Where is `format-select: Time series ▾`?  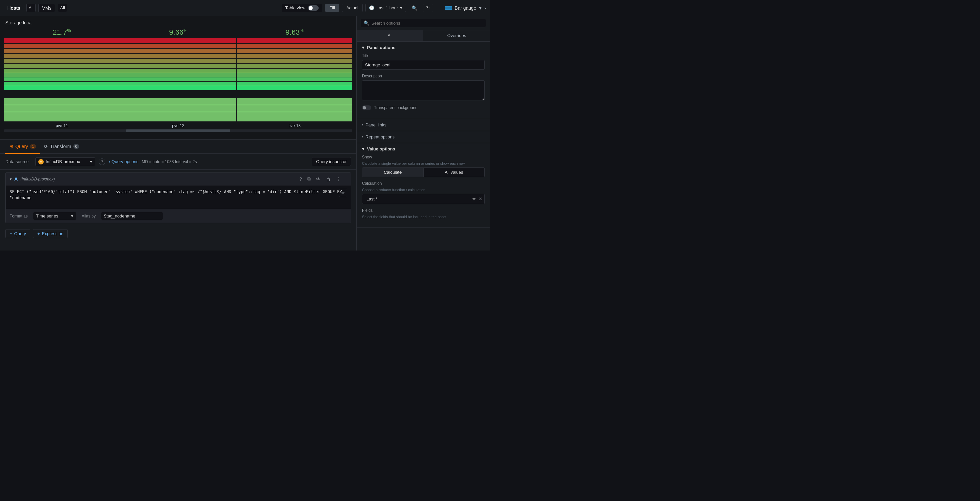 format-select: Time series ▾ is located at coordinates (55, 216).